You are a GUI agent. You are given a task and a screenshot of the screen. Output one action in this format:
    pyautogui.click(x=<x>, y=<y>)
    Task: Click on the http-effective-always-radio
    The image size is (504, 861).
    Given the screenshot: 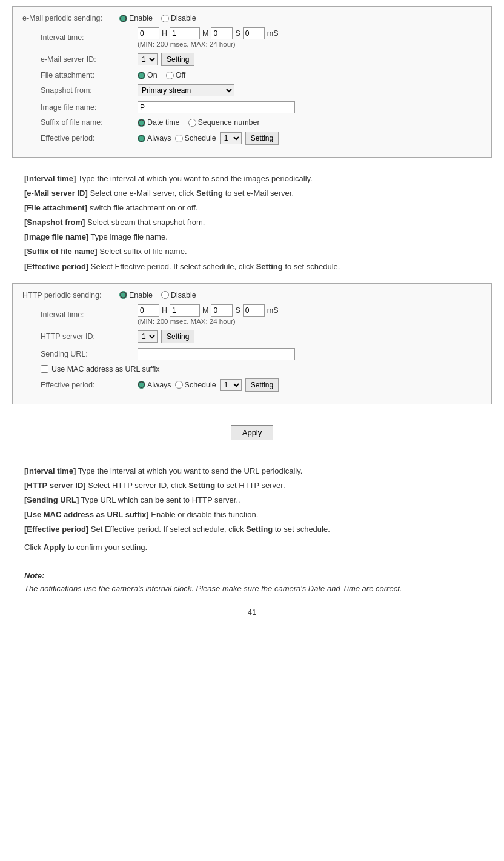 What is the action you would take?
    pyautogui.click(x=142, y=384)
    